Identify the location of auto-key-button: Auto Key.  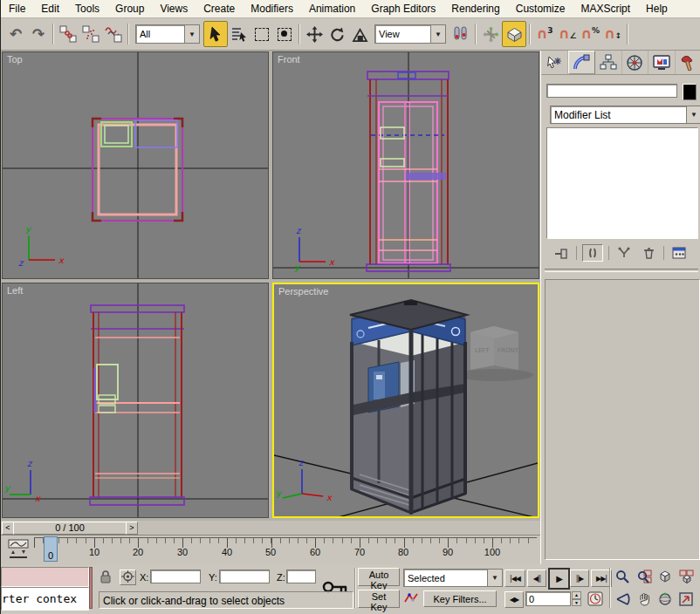
(379, 577).